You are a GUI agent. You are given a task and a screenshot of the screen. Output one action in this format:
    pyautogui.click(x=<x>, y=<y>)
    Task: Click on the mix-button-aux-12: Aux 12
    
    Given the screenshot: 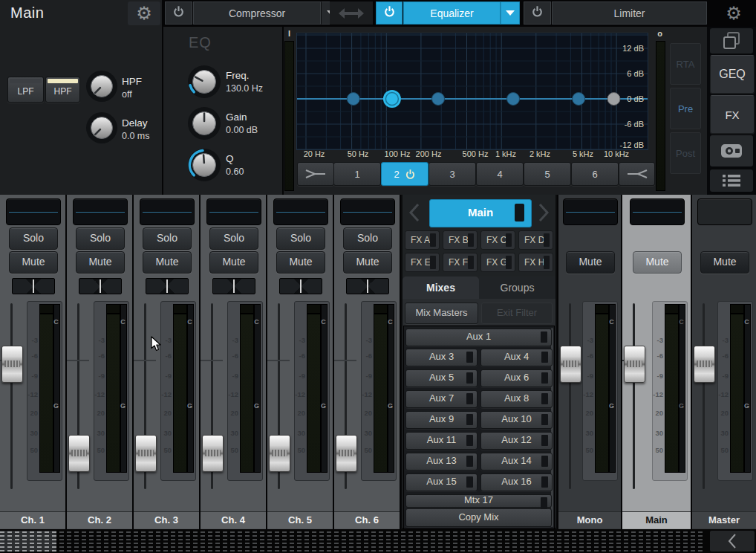 What is the action you would take?
    pyautogui.click(x=517, y=441)
    